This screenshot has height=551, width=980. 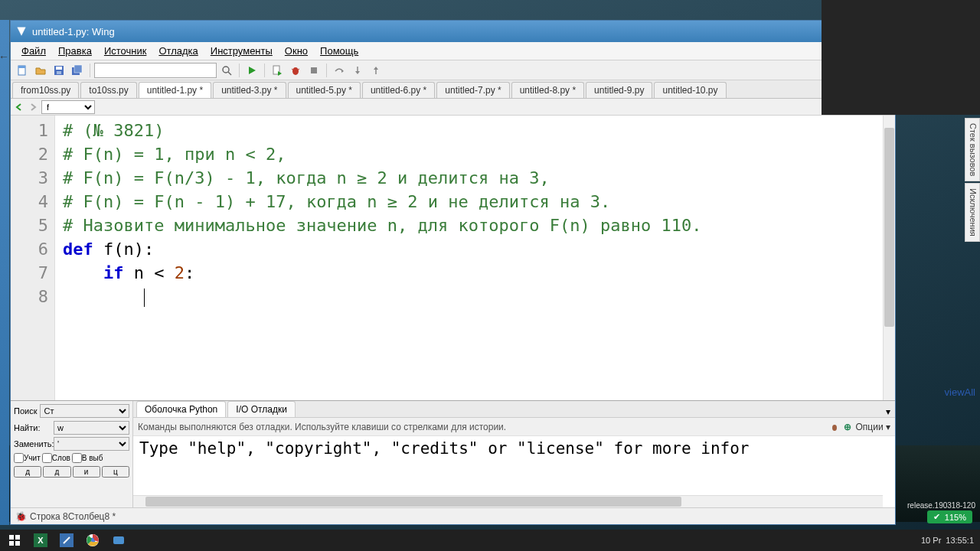 I want to click on save-all-icon, so click(x=77, y=70).